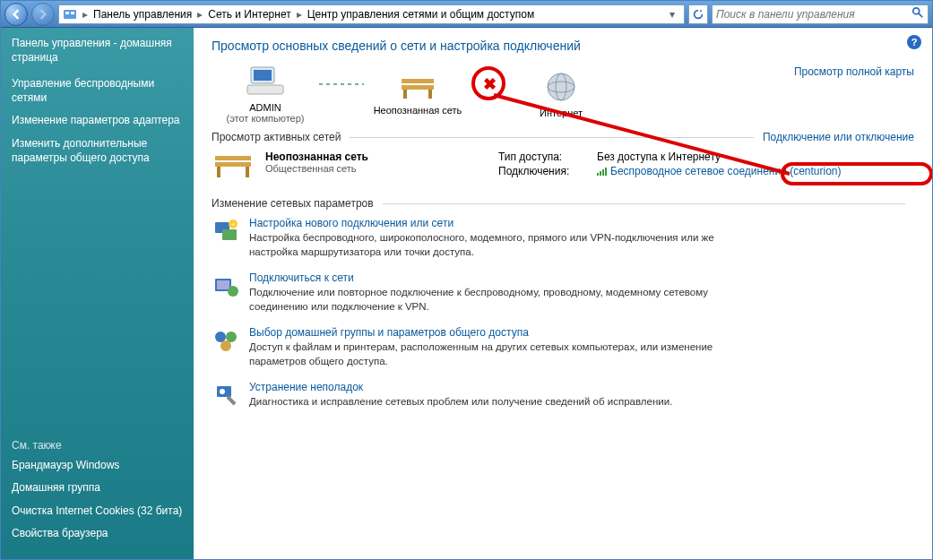 Image resolution: width=933 pixels, height=560 pixels. I want to click on sidebar-home-link: Панель управления - домашняя страница, so click(97, 50).